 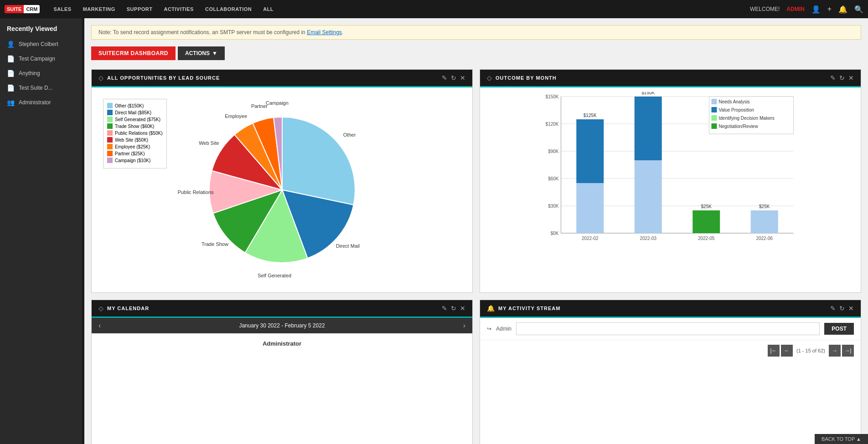 What do you see at coordinates (464, 326) in the screenshot?
I see `calendar-next-btn: ›` at bounding box center [464, 326].